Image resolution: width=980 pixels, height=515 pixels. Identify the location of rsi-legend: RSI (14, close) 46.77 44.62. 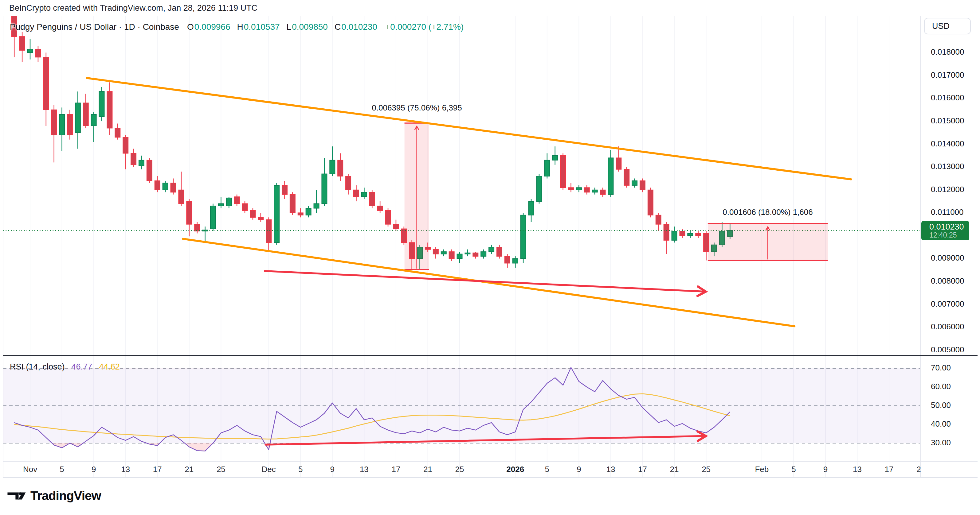
(65, 367).